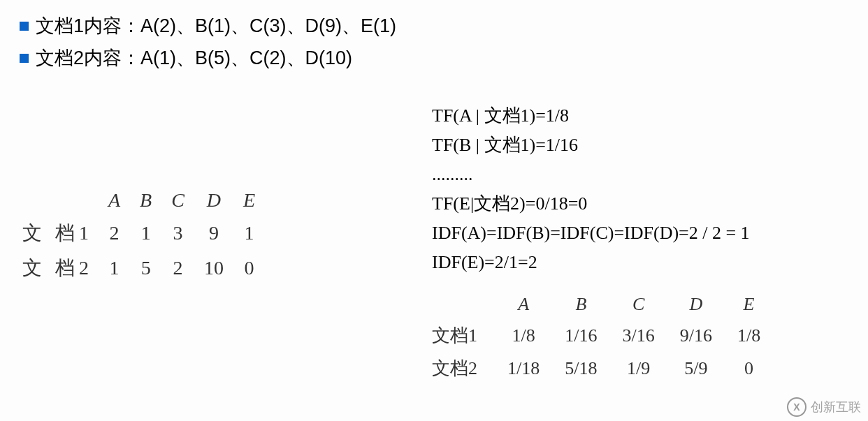 This screenshot has width=868, height=421. What do you see at coordinates (649, 116) in the screenshot?
I see `formula-line: TF(A | 文档1)=1/8` at bounding box center [649, 116].